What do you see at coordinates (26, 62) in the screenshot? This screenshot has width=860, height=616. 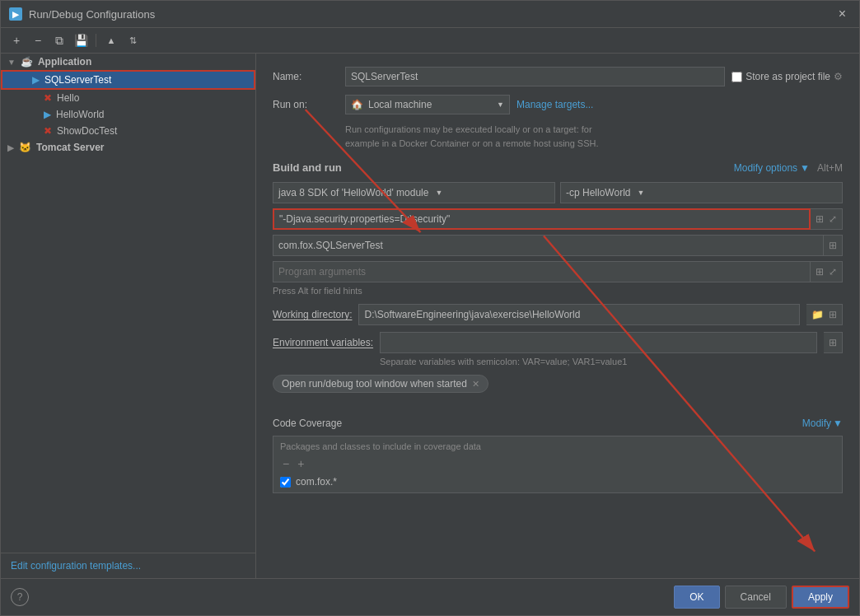 I see `application-group-icon: ☕` at bounding box center [26, 62].